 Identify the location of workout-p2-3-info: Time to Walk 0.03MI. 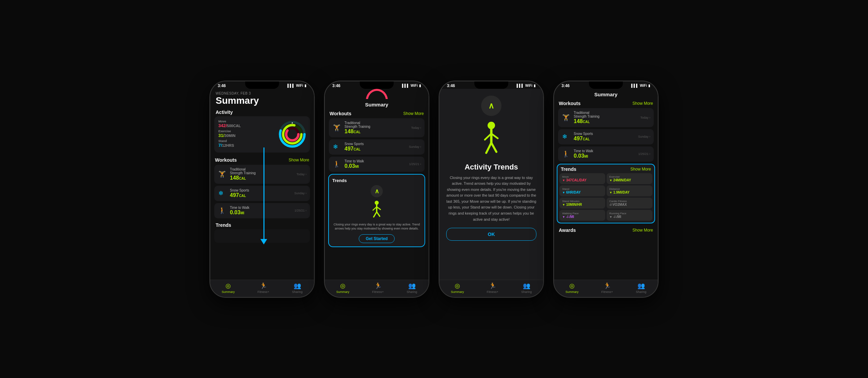
(375, 164).